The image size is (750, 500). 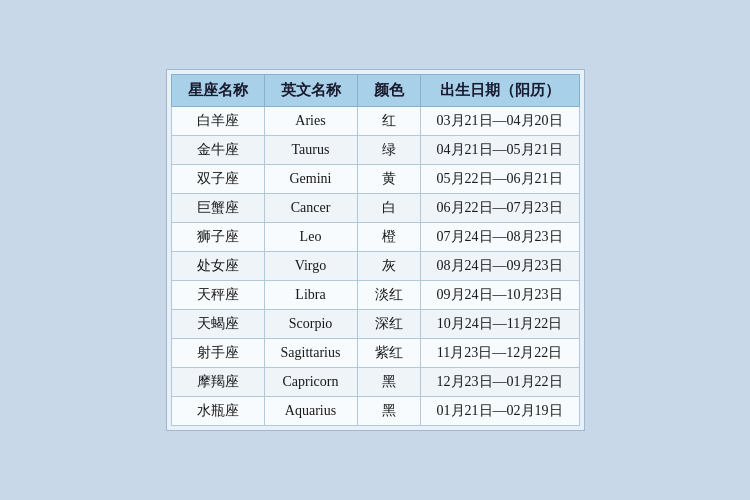 What do you see at coordinates (500, 122) in the screenshot?
I see `cell-dates: 03月21日—04月20日` at bounding box center [500, 122].